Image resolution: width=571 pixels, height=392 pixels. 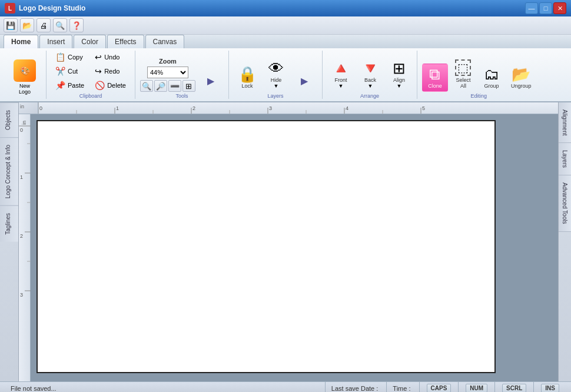 I want to click on menu-tabs: Home Insert Color Effects Canvas, so click(x=286, y=41).